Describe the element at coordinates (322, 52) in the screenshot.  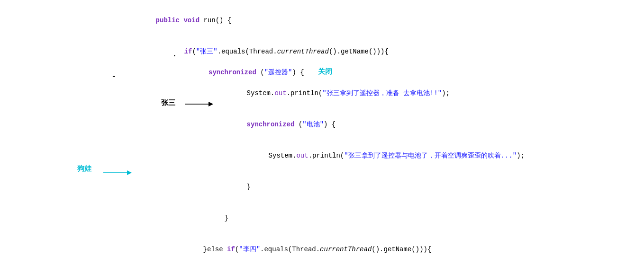
I see `code-line-2: if("张三".equals(Thread.currentThread().ge…` at that location.